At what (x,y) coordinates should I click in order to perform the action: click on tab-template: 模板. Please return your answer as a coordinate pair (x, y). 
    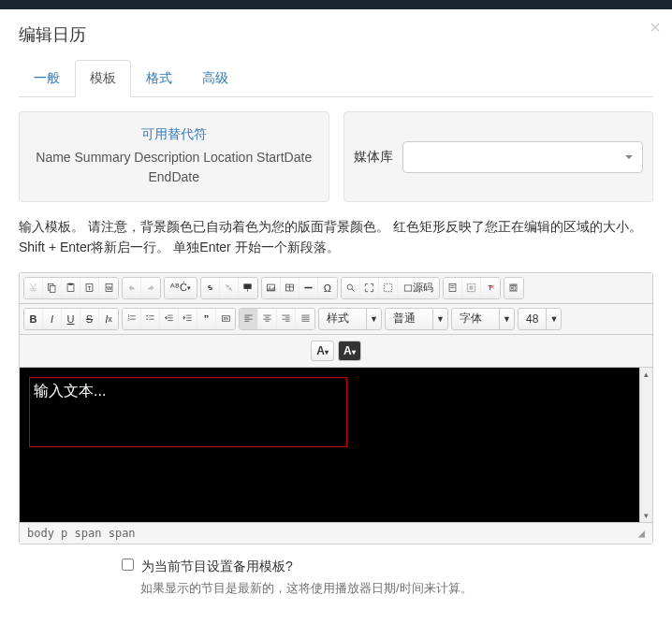
    Looking at the image, I should click on (103, 79).